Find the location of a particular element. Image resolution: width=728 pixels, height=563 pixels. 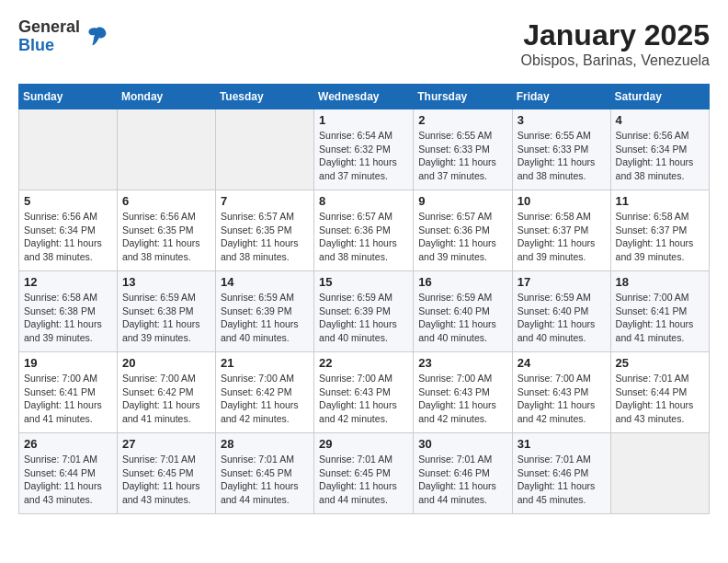

day-number: 11 is located at coordinates (660, 201).